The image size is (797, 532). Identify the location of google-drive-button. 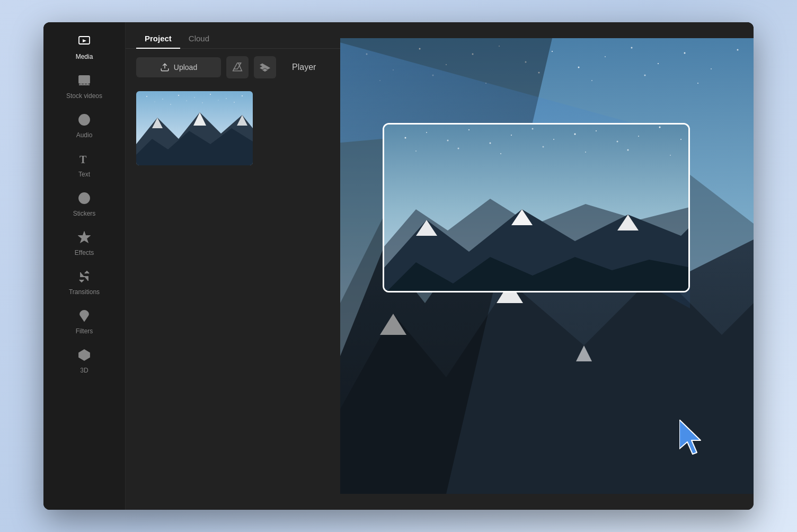
(237, 67).